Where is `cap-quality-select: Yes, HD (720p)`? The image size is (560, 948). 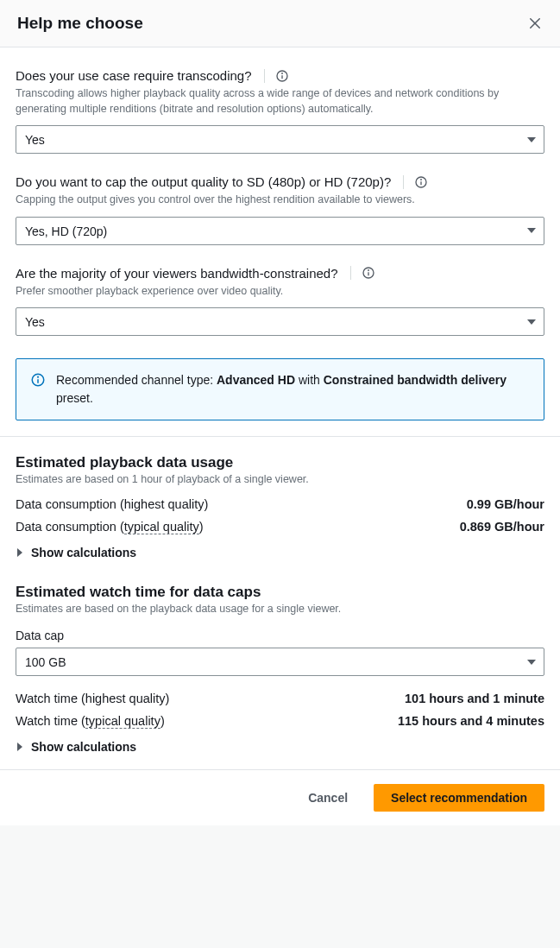 cap-quality-select: Yes, HD (720p) is located at coordinates (280, 231).